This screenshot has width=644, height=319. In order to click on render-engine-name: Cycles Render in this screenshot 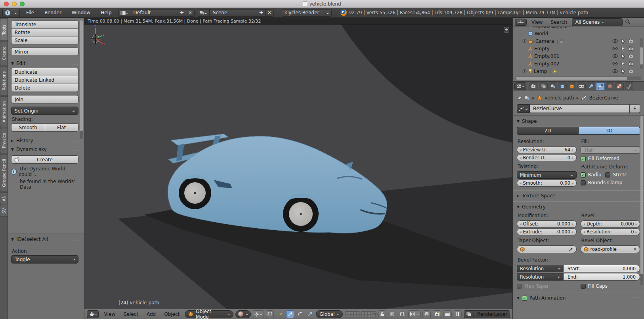, I will do `click(304, 13)`.